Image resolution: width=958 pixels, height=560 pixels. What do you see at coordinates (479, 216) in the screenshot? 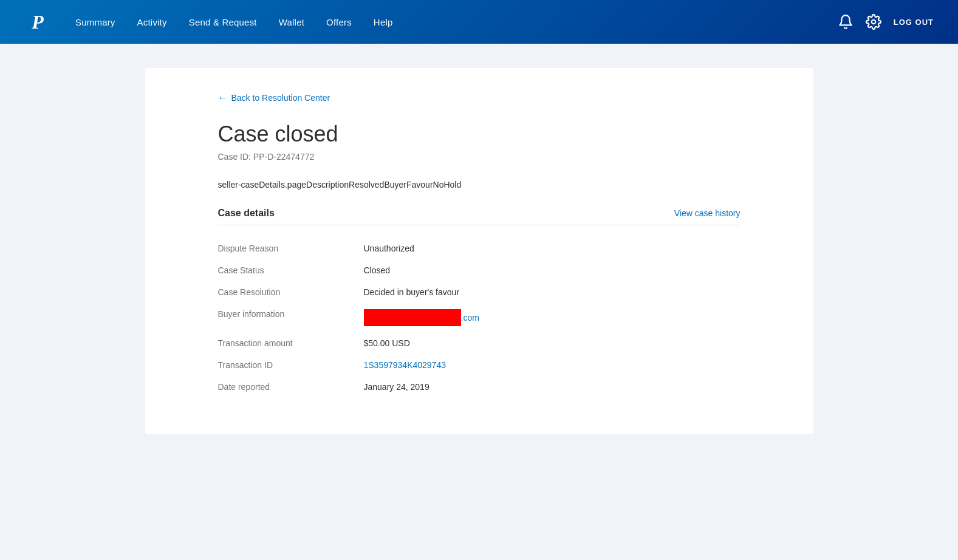
I see `case-details-header: Case details View case history` at bounding box center [479, 216].